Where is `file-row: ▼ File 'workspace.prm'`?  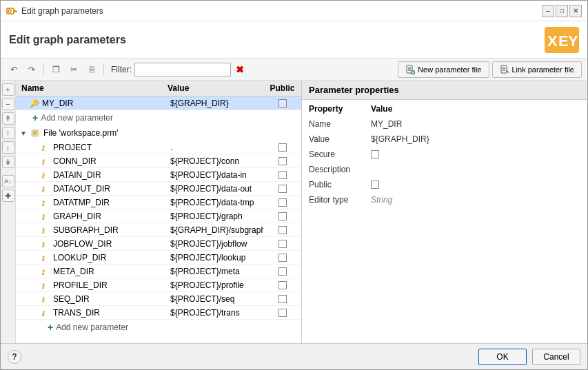 file-row: ▼ File 'workspace.prm' is located at coordinates (159, 133).